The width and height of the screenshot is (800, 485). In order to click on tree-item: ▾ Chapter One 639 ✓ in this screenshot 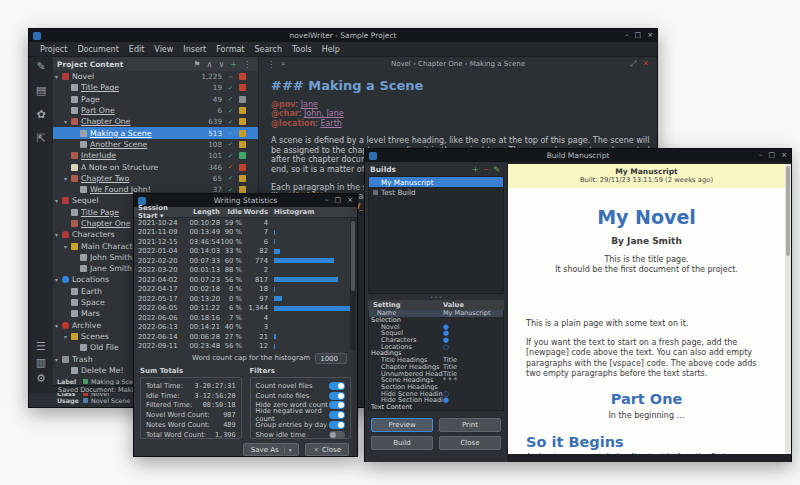, I will do `click(156, 122)`.